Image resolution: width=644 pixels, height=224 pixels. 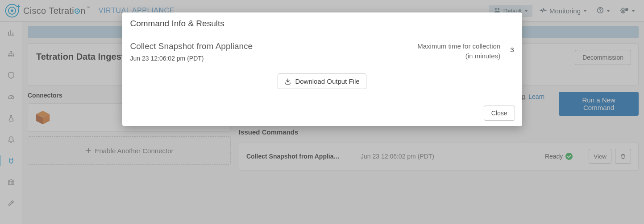 I want to click on download-label: Download Output File, so click(x=327, y=81).